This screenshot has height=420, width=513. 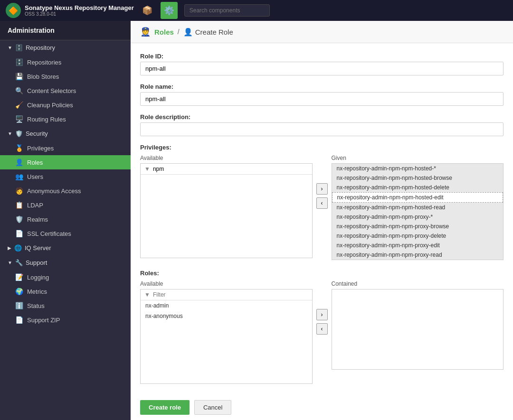 What do you see at coordinates (66, 291) in the screenshot?
I see `sidebar-item-metrics: 🌍 Metrics` at bounding box center [66, 291].